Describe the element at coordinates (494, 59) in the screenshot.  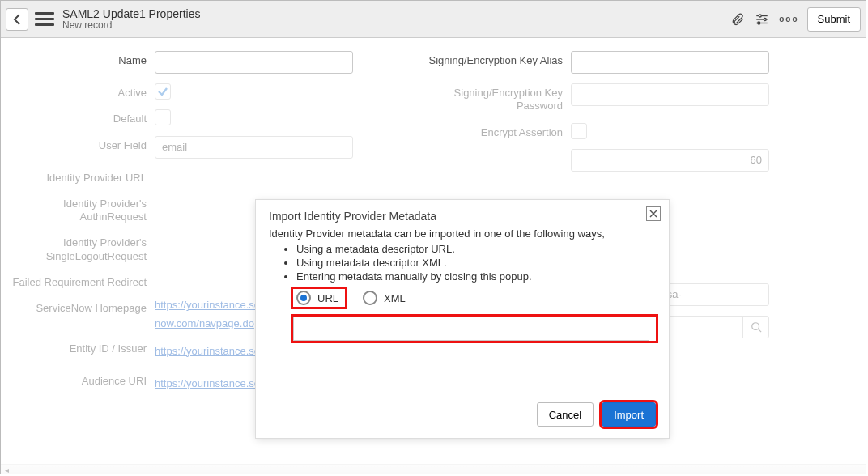
I see `label-key-alias: Signing/Encryption Key Alias` at that location.